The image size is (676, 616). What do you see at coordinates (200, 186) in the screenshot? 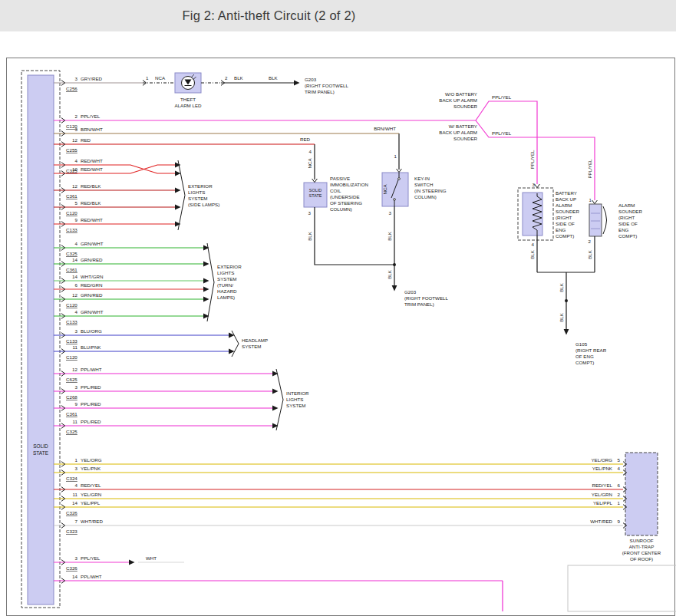
I see `group-label: EXTERIOR` at bounding box center [200, 186].